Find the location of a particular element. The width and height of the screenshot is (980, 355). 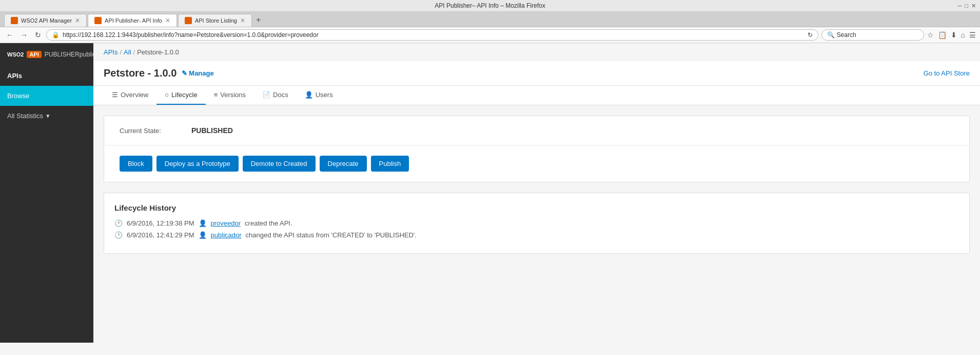

page-title-area: Petstore - 1.0.0 ✎ Manage Go to API Stor… is located at coordinates (537, 73).